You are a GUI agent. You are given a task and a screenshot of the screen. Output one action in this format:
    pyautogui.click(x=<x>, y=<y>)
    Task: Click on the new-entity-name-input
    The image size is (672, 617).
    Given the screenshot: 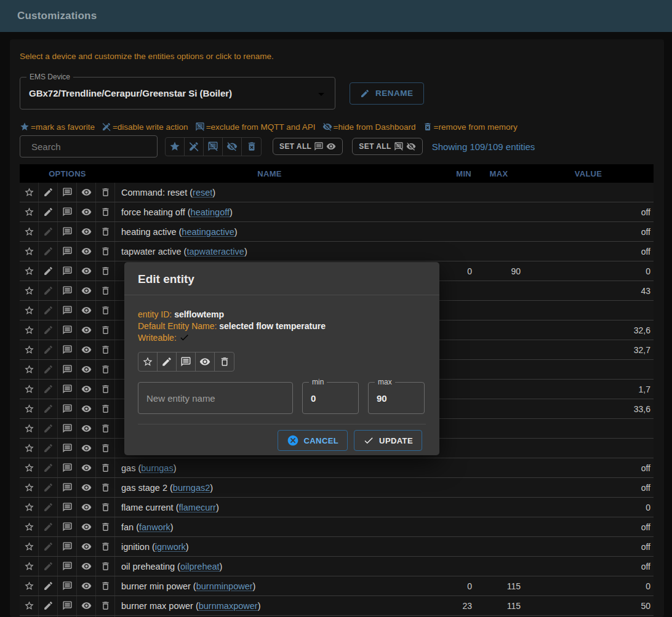 What is the action you would take?
    pyautogui.click(x=215, y=399)
    